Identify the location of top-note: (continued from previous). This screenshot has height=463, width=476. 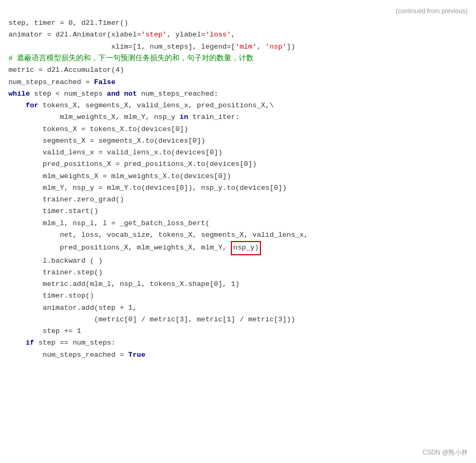
(238, 12).